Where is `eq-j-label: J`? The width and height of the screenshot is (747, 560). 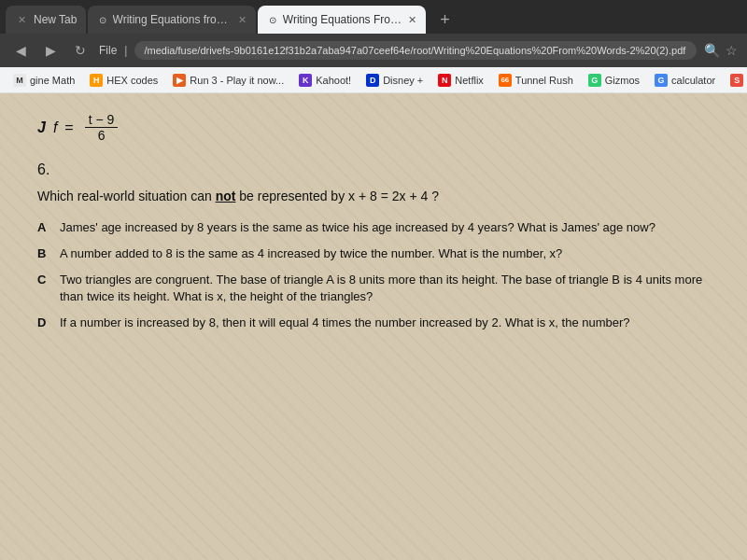 eq-j-label: J is located at coordinates (41, 128).